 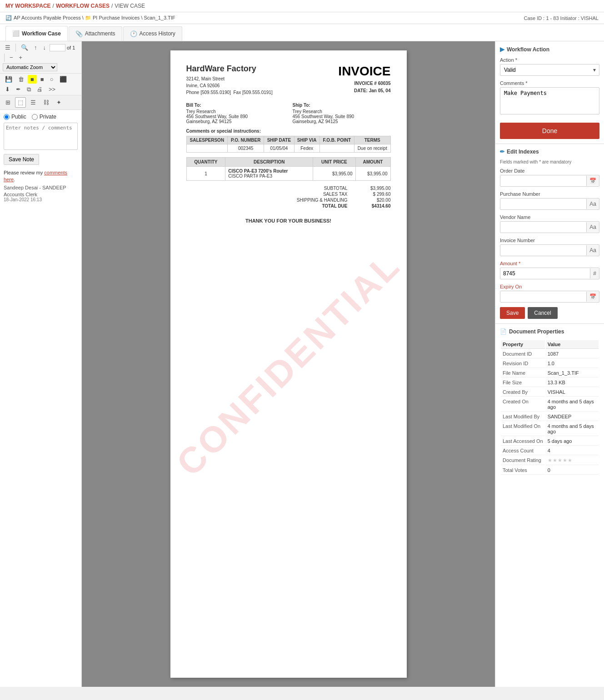 I want to click on index-field-order-date: Order Date 📅, so click(x=550, y=177).